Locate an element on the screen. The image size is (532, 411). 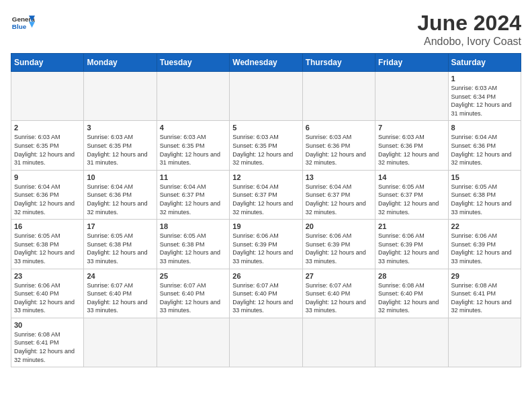
calendar-week-row: 23Sunrise: 6:06 AMSunset: 6:40 PMDayligh… is located at coordinates (266, 293).